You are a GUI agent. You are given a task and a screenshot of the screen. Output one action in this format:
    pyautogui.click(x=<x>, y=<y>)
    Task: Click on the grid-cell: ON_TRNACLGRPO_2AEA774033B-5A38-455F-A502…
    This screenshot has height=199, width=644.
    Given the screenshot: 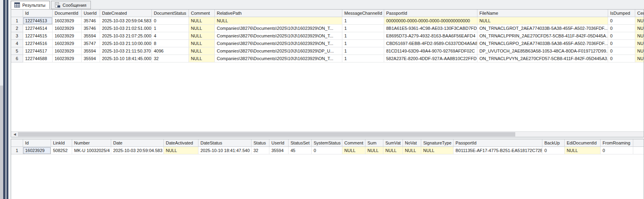 What is the action you would take?
    pyautogui.click(x=543, y=44)
    